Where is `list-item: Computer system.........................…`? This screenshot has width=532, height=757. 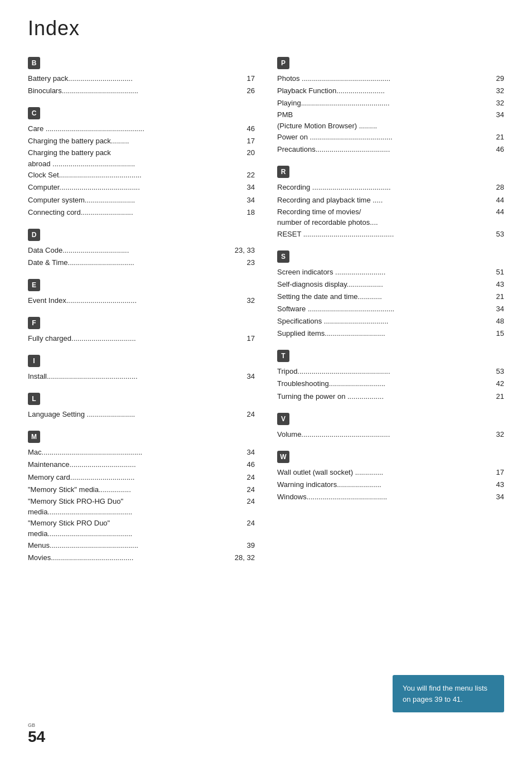 list-item: Computer system.........................… is located at coordinates (142, 200).